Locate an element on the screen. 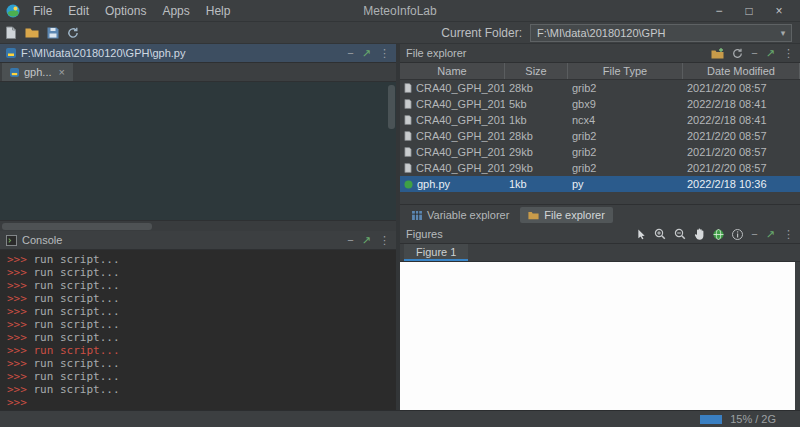 Image resolution: width=800 pixels, height=427 pixels. console-bar-icons: − ↗ ⋮ is located at coordinates (368, 240).